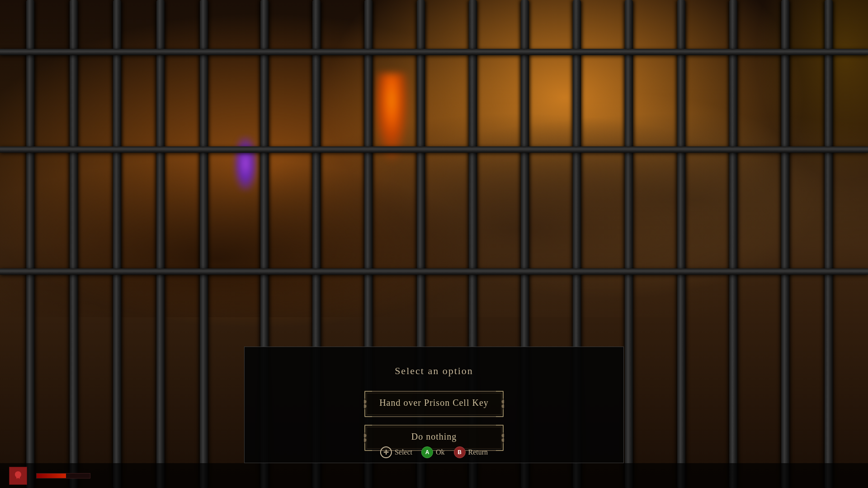 The image size is (868, 488). I want to click on dialog-panel: Select an option Hand over Prison Cell K…, so click(434, 405).